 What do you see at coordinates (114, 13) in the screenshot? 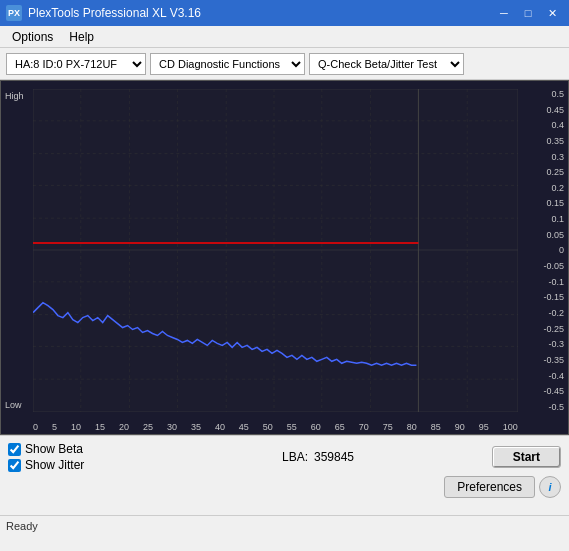
I see `window-title: PlexTools Professional XL V3.16` at bounding box center [114, 13].